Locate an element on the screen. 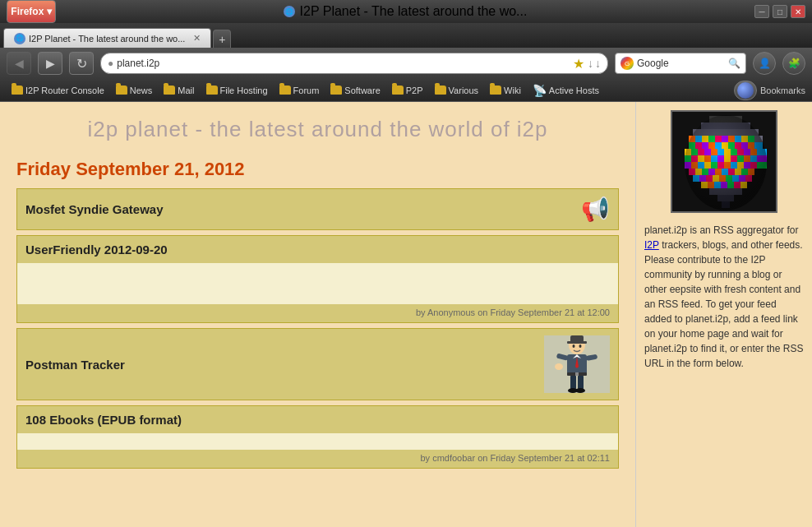 The image size is (812, 527). bookmark-wiki: Wiki is located at coordinates (505, 90).